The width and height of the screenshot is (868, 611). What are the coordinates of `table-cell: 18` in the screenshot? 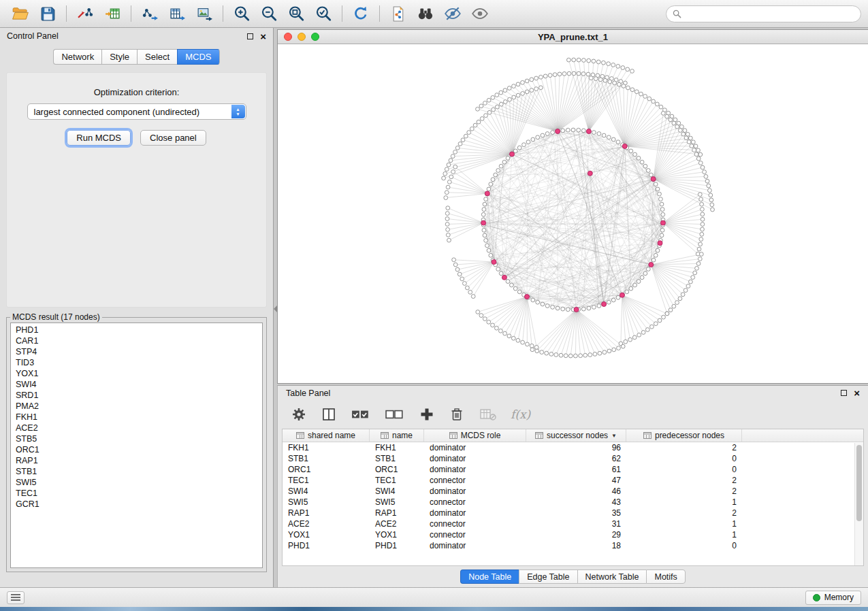 It's located at (576, 546).